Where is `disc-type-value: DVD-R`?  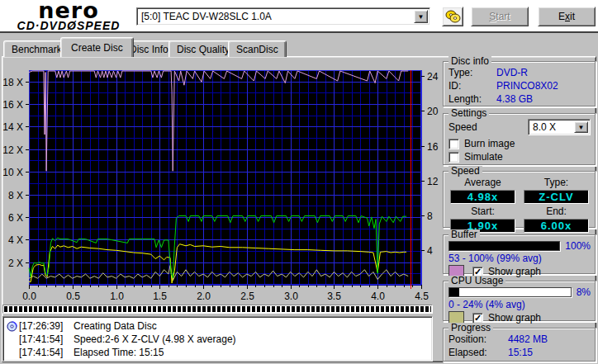
disc-type-value: DVD-R is located at coordinates (512, 73).